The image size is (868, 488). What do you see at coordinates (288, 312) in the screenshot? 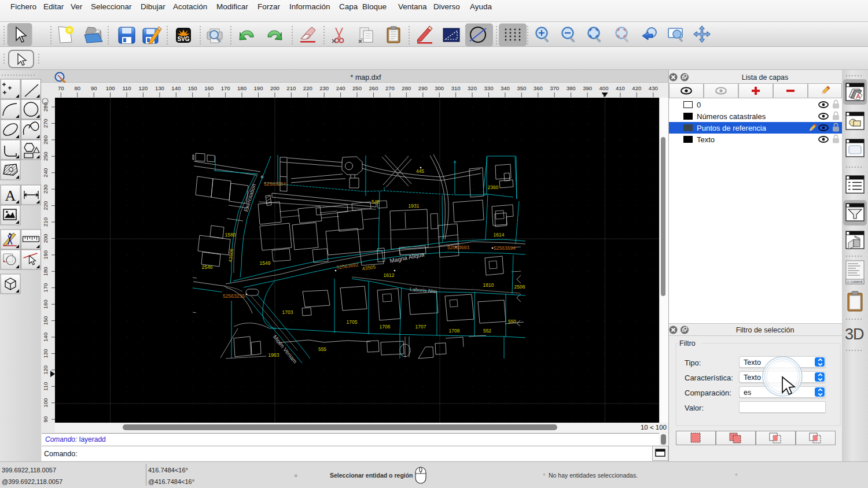
I see `svg-text: 1703` at bounding box center [288, 312].